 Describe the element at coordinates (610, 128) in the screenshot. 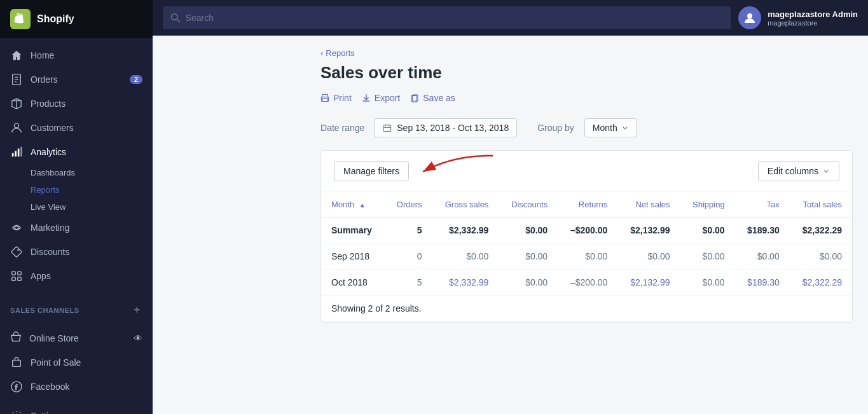

I see `group-by-button: Month` at that location.